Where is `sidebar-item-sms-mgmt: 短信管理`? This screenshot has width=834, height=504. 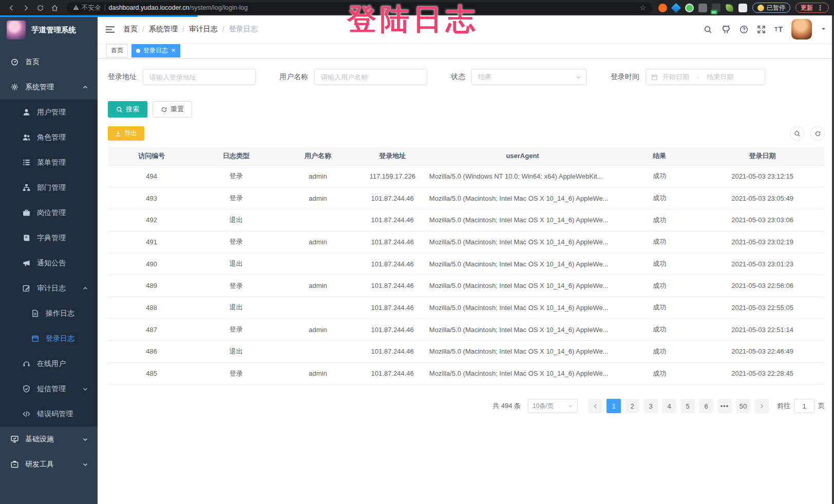
sidebar-item-sms-mgmt: 短信管理 is located at coordinates (49, 389).